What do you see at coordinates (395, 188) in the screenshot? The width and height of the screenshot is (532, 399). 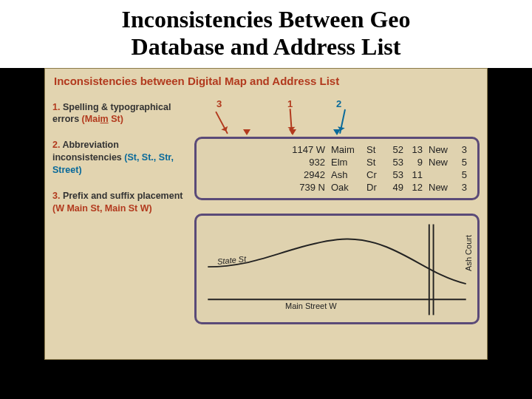 I see `cell-a: 49` at bounding box center [395, 188].